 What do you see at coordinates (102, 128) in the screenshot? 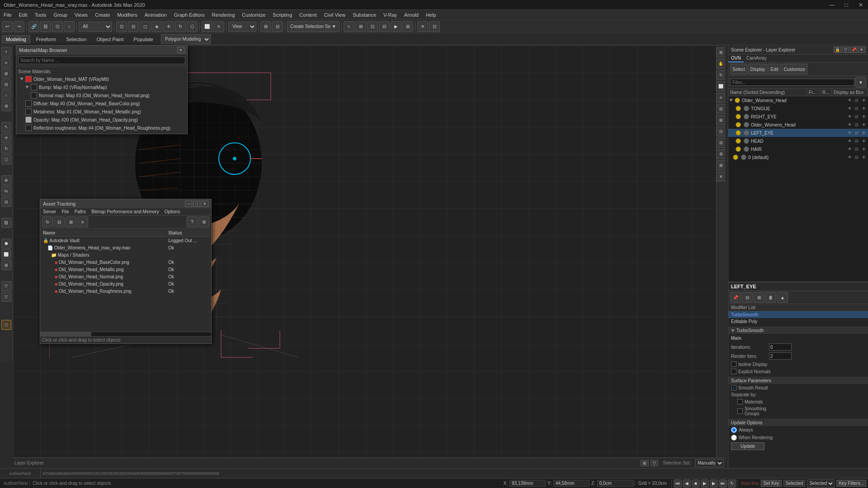
I see `mb-item-6: Reflection roughness: Map #4 (Old_Woman_…` at bounding box center [102, 128].